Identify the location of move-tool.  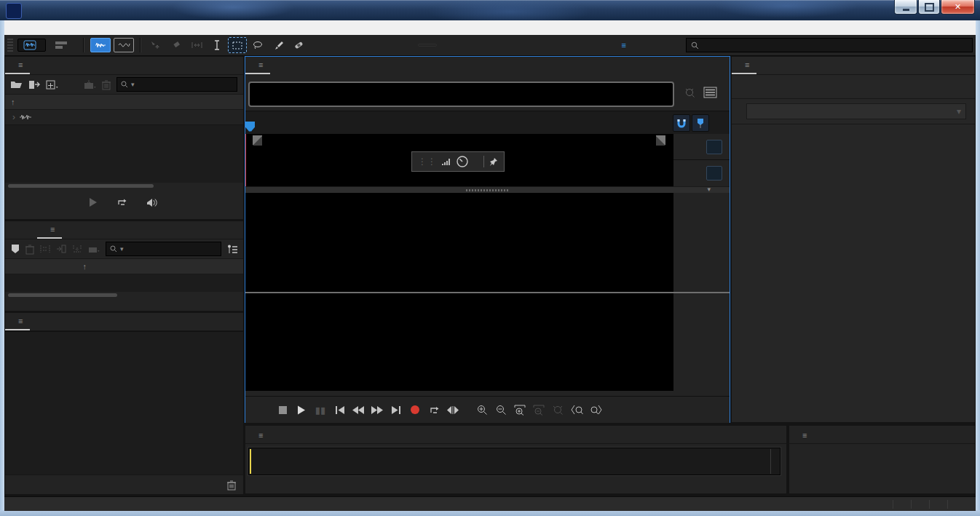
(156, 45).